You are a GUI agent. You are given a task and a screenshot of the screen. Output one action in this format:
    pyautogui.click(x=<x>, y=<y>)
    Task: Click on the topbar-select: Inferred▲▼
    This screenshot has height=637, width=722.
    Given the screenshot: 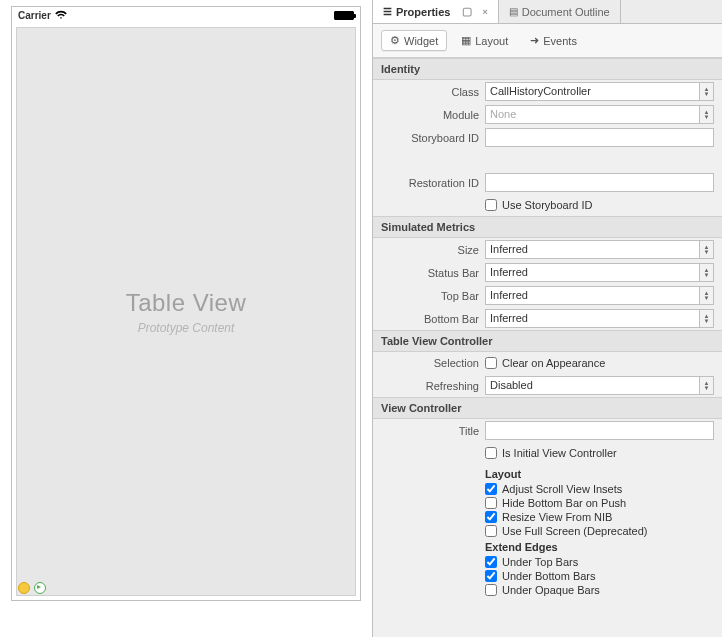 What is the action you would take?
    pyautogui.click(x=600, y=296)
    